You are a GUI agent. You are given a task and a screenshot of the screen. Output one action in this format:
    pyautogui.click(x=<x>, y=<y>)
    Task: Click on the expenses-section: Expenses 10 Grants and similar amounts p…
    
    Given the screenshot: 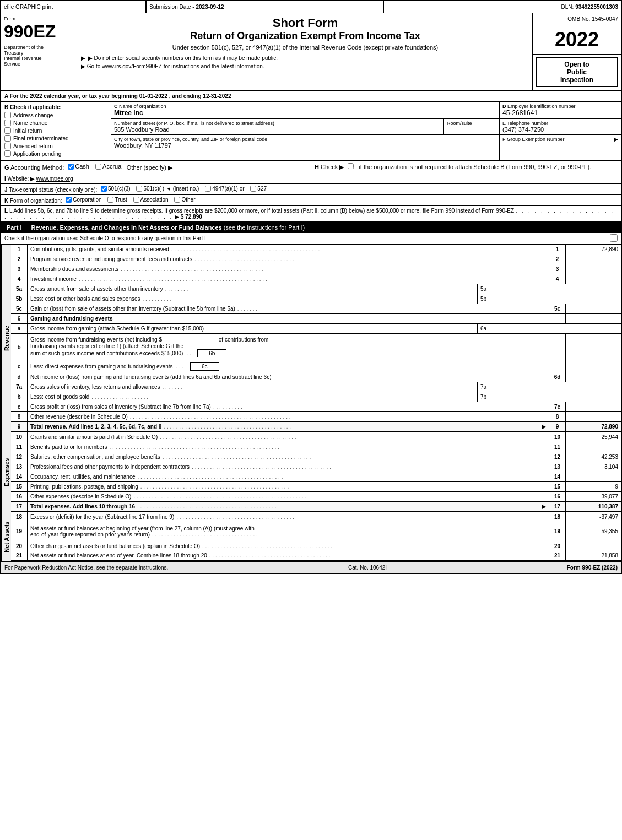 What is the action you would take?
    pyautogui.click(x=311, y=473)
    